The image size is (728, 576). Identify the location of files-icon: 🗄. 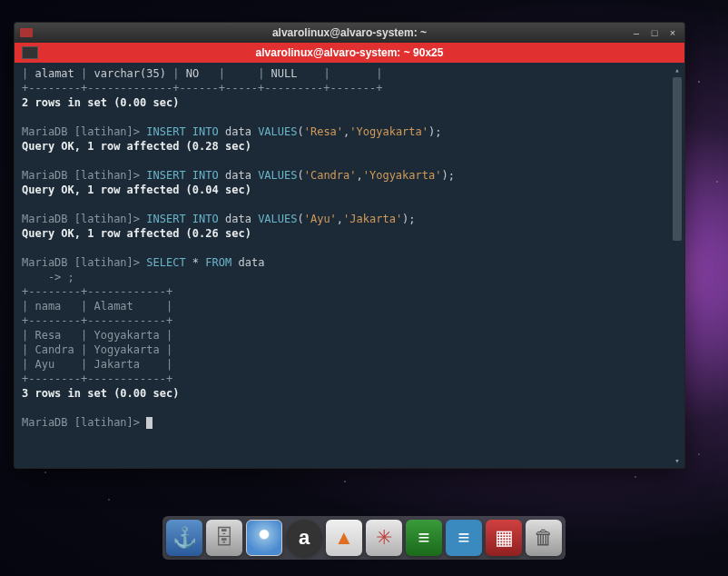
(224, 538).